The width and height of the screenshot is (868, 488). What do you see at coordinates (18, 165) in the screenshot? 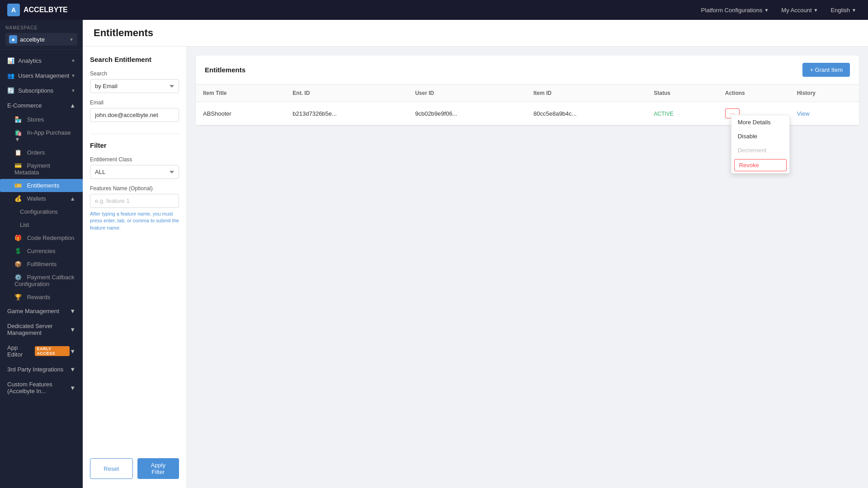
I see `payment-meta-icon: 💳` at bounding box center [18, 165].